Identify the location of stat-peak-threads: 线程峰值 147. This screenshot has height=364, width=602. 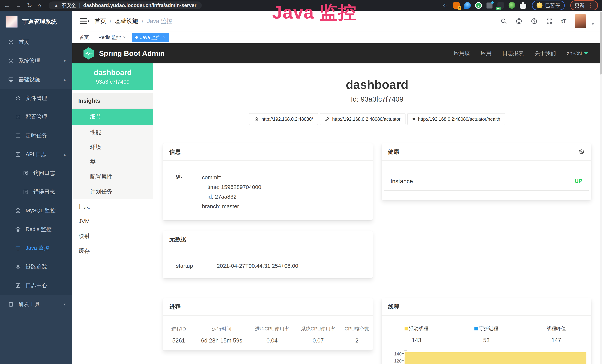
(556, 334).